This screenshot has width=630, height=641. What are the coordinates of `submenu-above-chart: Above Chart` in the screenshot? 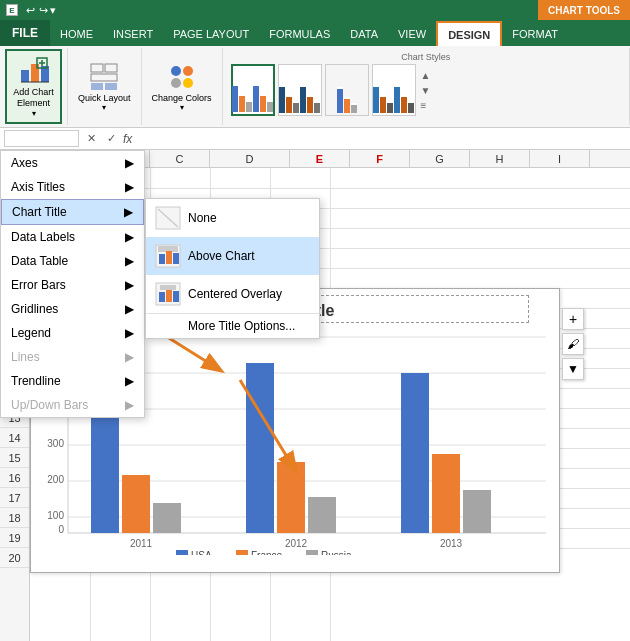 It's located at (232, 256).